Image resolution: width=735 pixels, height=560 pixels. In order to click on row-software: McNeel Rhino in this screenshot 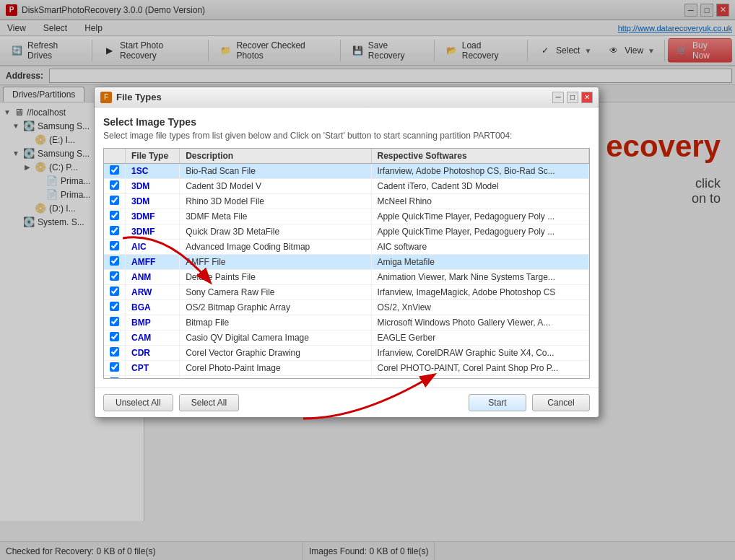, I will do `click(480, 202)`.